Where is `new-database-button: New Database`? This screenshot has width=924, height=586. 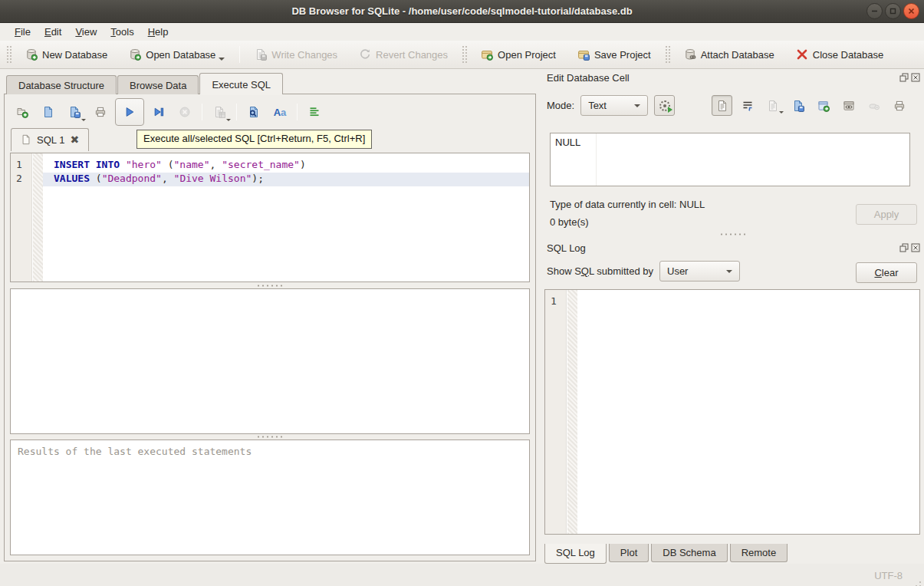 new-database-button: New Database is located at coordinates (66, 54).